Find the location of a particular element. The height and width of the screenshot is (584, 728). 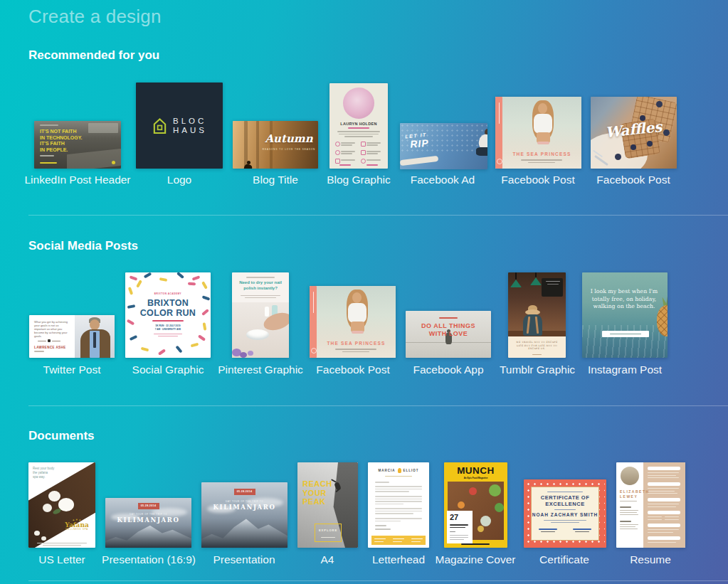

template-label: Letterhead is located at coordinates (399, 560).